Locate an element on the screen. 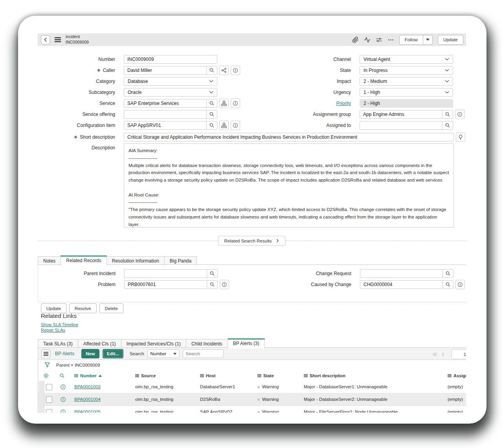 The width and height of the screenshot is (503, 448). tab-impacted-services: Impacted Services/CIs (1) is located at coordinates (154, 343).